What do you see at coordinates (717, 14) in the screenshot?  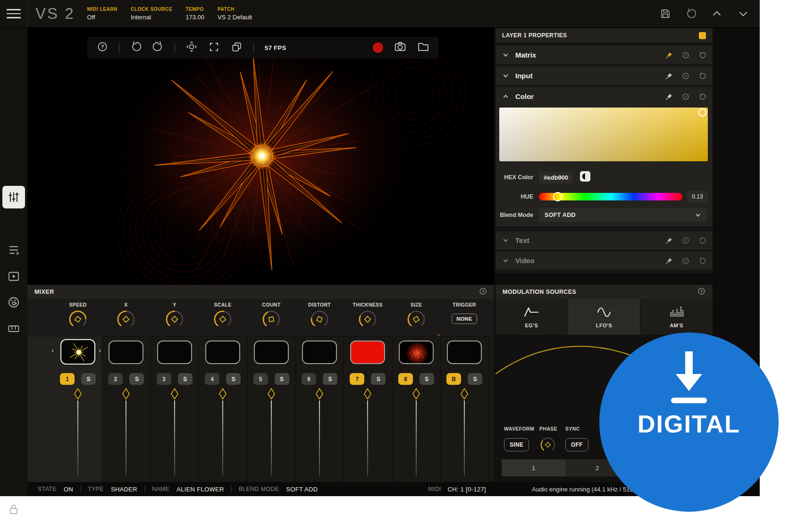 I see `chevron-up-icon` at bounding box center [717, 14].